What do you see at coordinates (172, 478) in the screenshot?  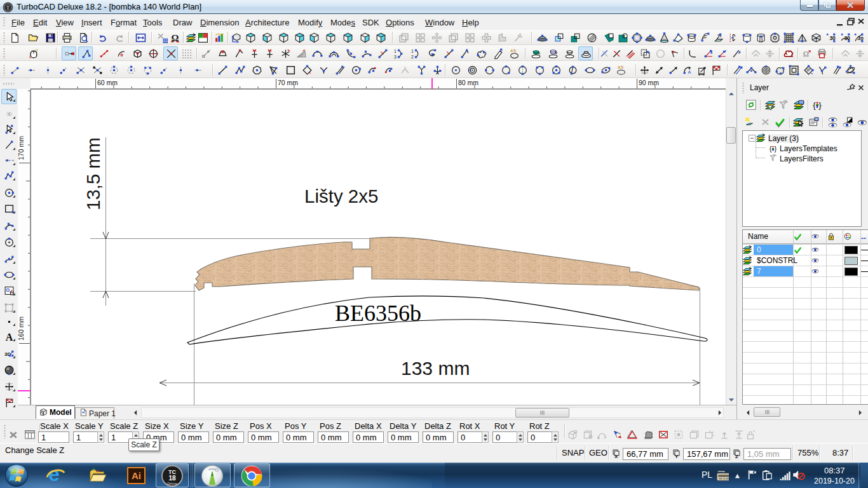 I see `svg-text: 18` at bounding box center [172, 478].